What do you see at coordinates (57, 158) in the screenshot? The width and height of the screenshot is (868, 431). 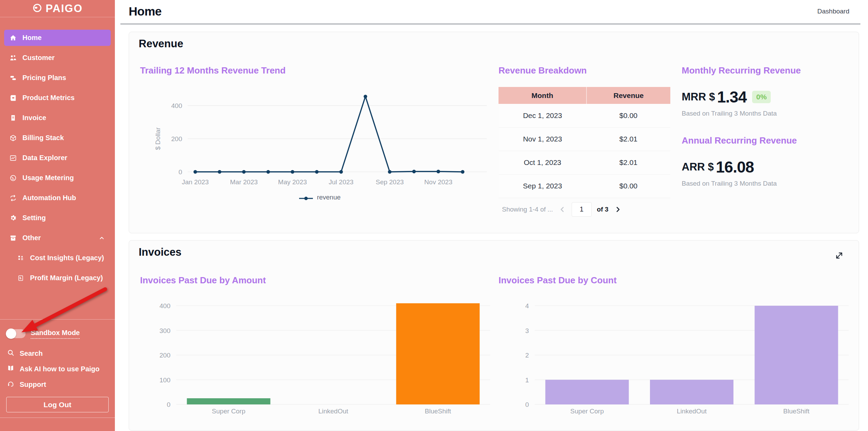 I see `sidebar-item-data-explorer: Data Explorer` at bounding box center [57, 158].